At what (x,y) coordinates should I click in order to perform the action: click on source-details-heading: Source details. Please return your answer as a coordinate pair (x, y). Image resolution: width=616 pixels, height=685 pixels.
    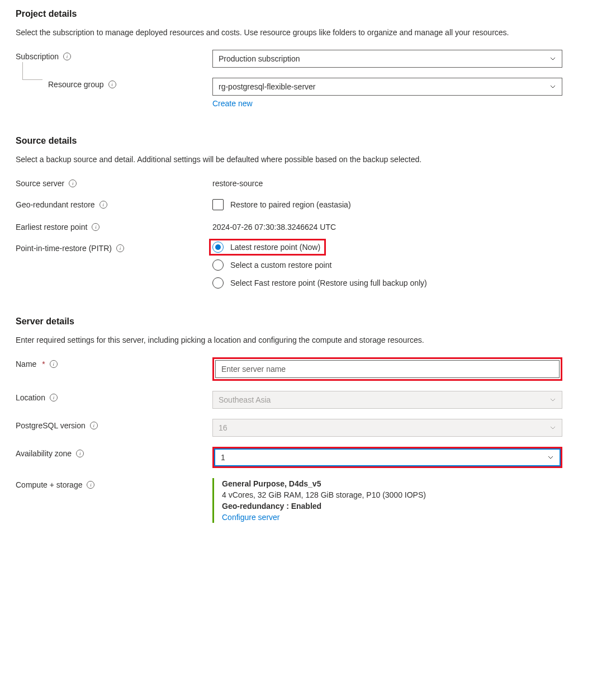
    Looking at the image, I should click on (308, 141).